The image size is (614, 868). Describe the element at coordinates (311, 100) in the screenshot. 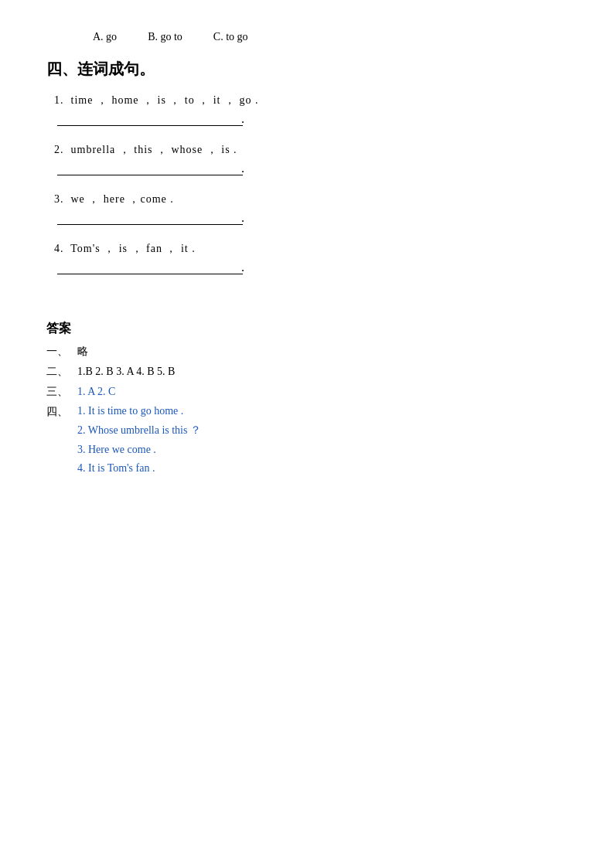

I see `exercise-1-text: 1. time ， home ， is ， to ， it ， go .` at that location.